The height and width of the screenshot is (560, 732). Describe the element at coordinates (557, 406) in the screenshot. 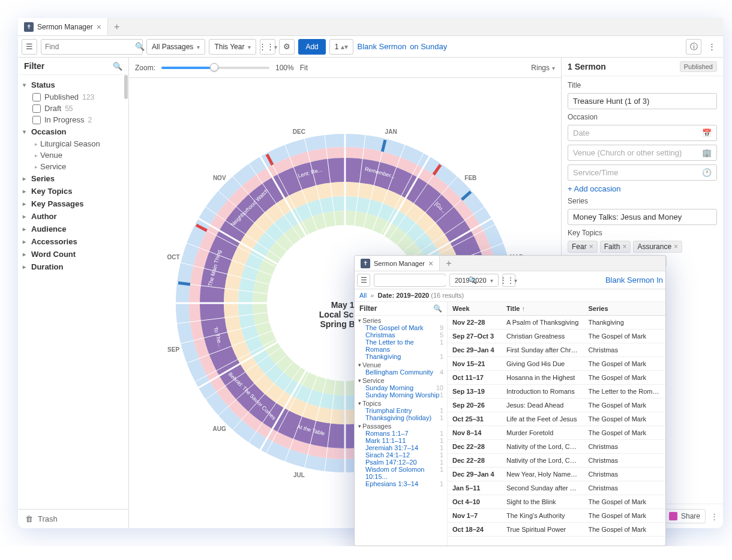

I see `table-row: Sep 20–26Jesus: Dead AheadThe Gospel of …` at that location.